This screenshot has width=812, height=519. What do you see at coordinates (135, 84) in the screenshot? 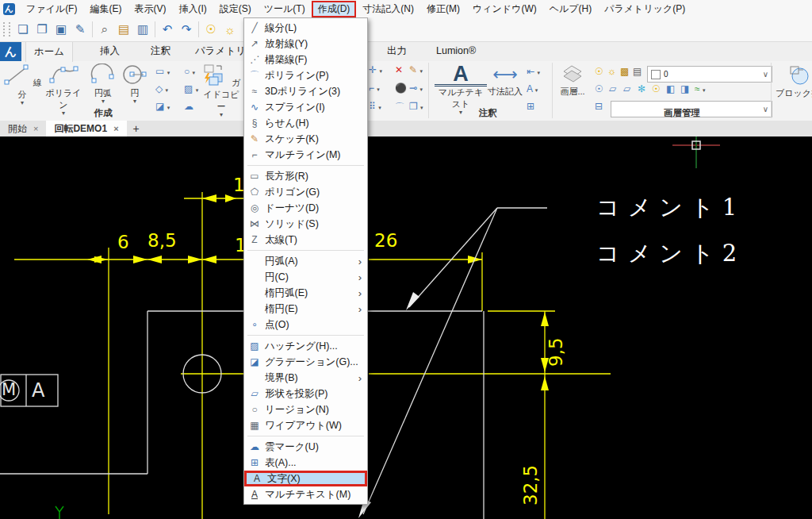
I see `circle-button: 円▾` at bounding box center [135, 84].